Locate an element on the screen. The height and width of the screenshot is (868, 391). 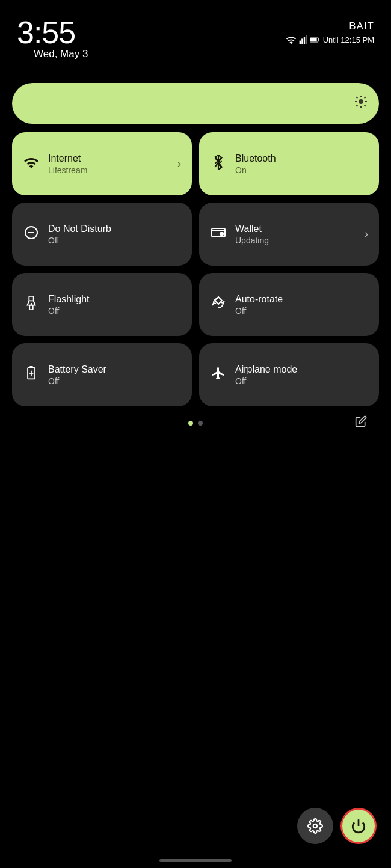
dnd-subtitle: Off is located at coordinates (79, 240).